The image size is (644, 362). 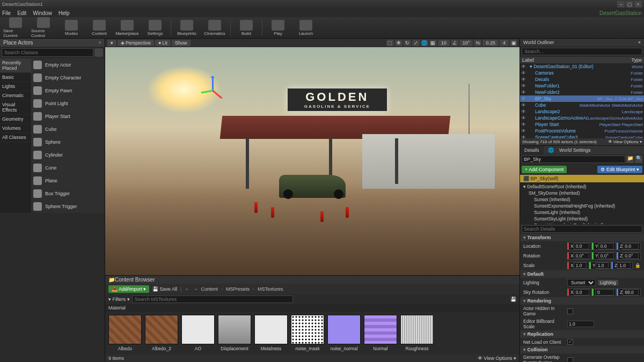 I want to click on netload-checkbox, so click(x=570, y=342).